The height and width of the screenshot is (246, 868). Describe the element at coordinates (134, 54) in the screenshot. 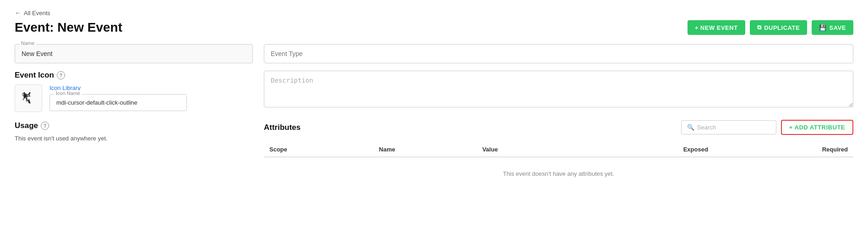

I see `name-input` at that location.